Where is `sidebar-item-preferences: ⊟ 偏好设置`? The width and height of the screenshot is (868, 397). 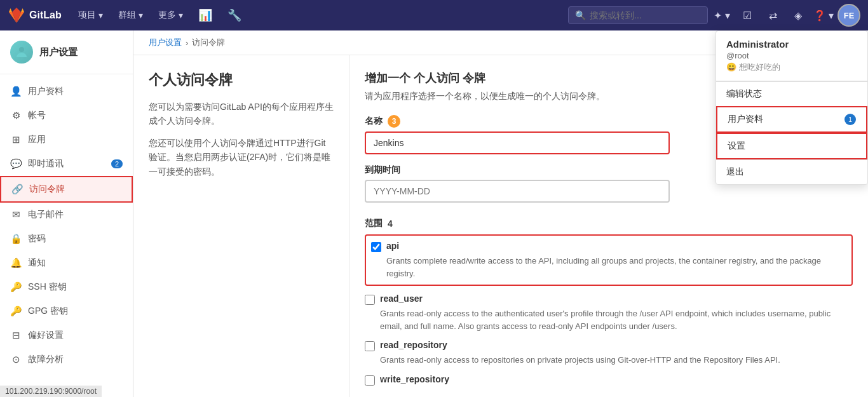 sidebar-item-preferences: ⊟ 偏好设置 is located at coordinates (66, 335).